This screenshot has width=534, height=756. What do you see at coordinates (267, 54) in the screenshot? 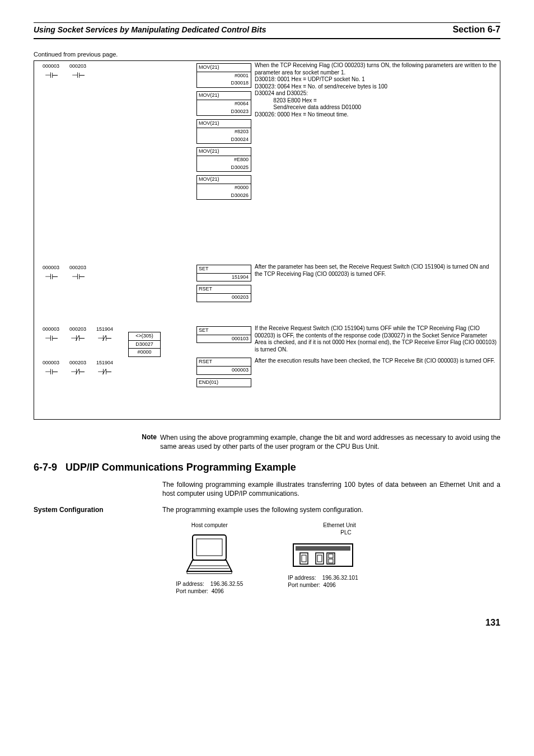
I see `continued-label: Continued from previous page.` at bounding box center [267, 54].